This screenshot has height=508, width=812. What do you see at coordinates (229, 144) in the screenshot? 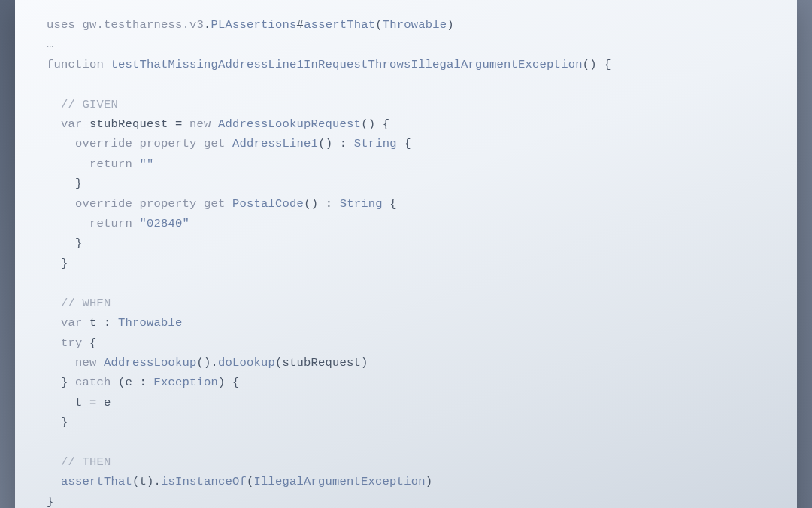
I see `code-line: override property get AddressLine1() : S…` at bounding box center [229, 144].